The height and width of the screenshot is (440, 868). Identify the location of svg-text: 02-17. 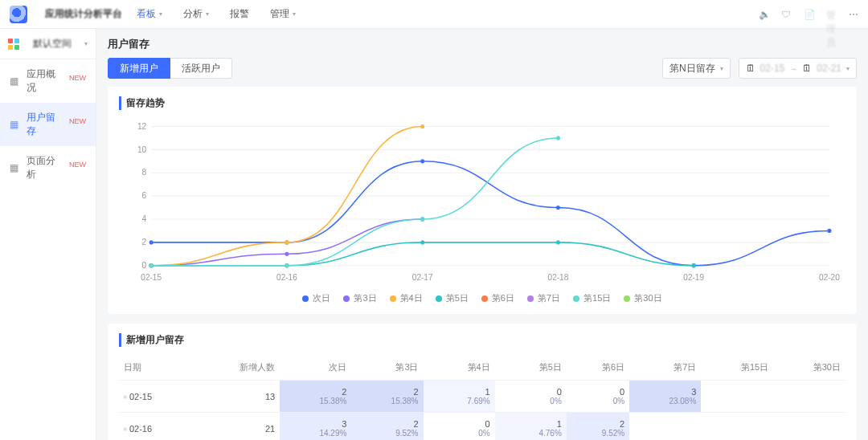
(423, 276).